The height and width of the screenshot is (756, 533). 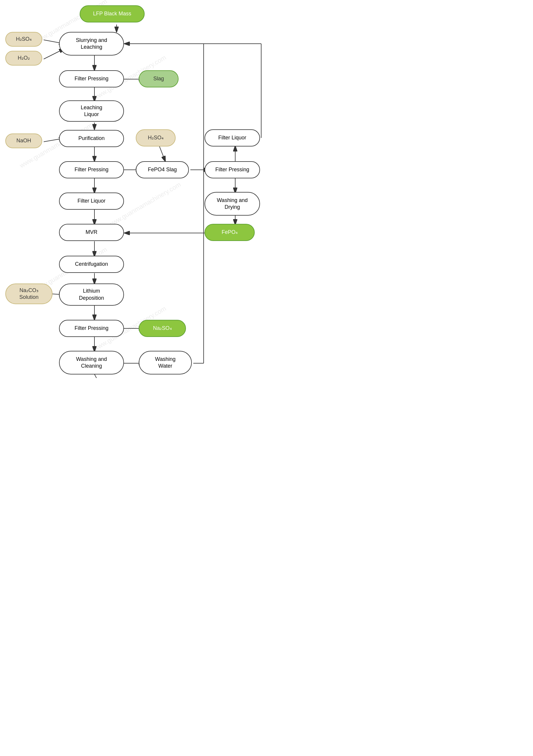 What do you see at coordinates (24, 40) in the screenshot?
I see `node-h2so4-1: H₂SO₄` at bounding box center [24, 40].